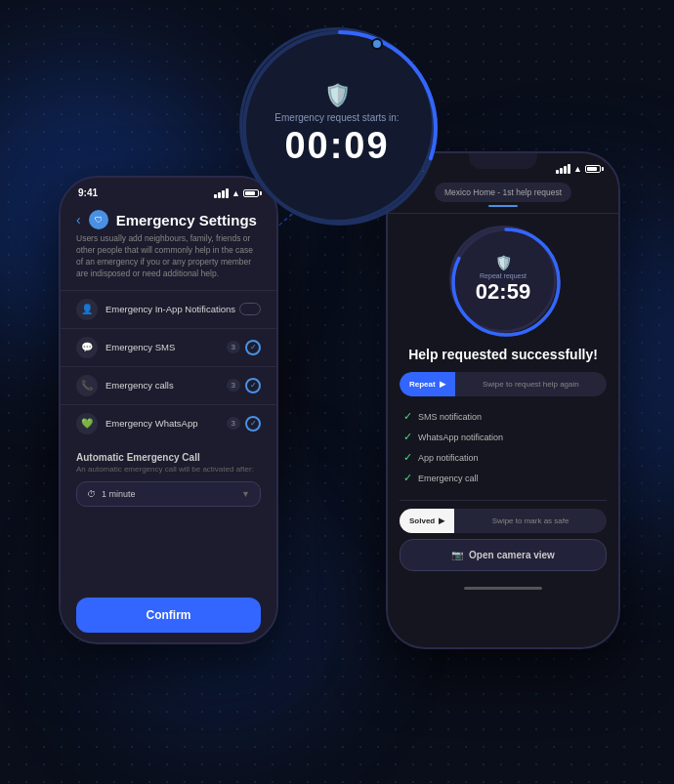  What do you see at coordinates (119, 494) in the screenshot?
I see `dropdown-value: 1 minute` at bounding box center [119, 494].